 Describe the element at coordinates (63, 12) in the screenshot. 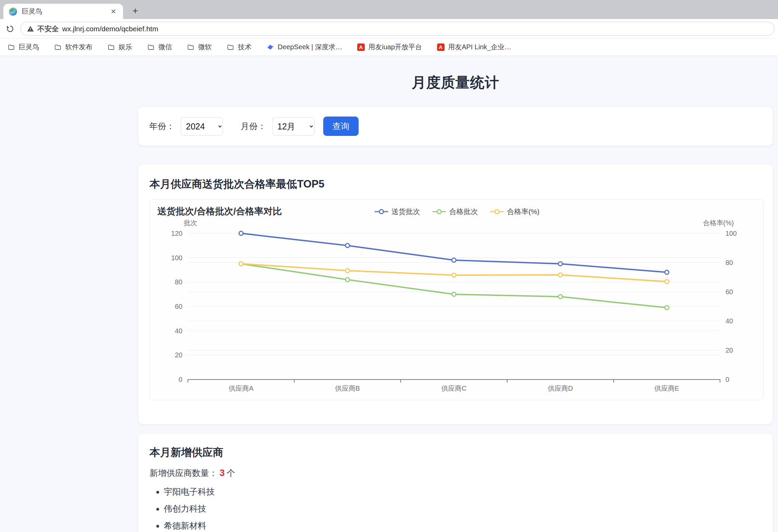

I see `browser-tab: 巨灵鸟 ✕` at that location.